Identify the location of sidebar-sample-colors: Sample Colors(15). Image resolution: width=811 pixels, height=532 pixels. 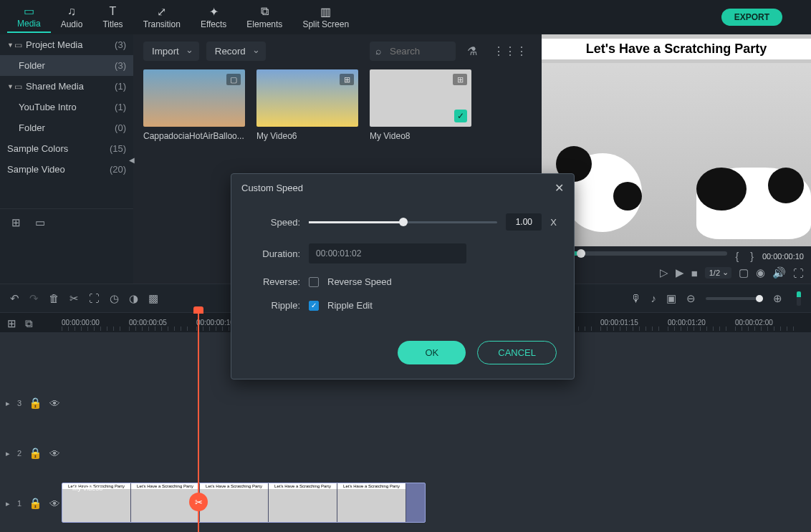
(67, 149).